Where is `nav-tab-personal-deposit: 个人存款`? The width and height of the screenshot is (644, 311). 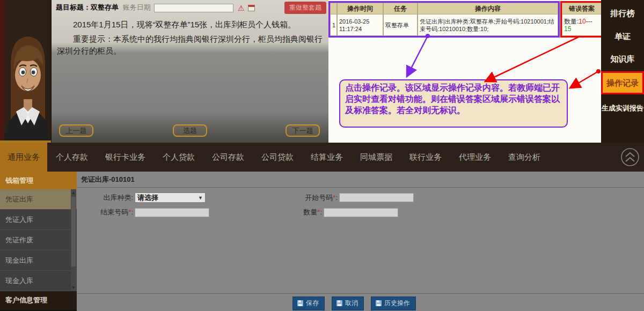
nav-tab-personal-deposit: 个人存款 is located at coordinates (72, 157).